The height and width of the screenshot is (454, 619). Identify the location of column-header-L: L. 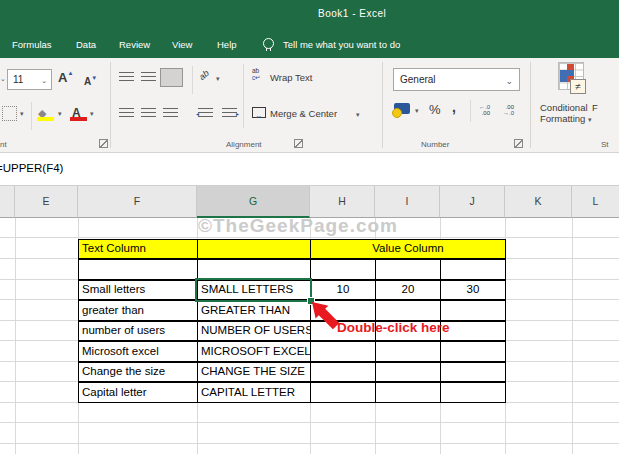
(596, 202).